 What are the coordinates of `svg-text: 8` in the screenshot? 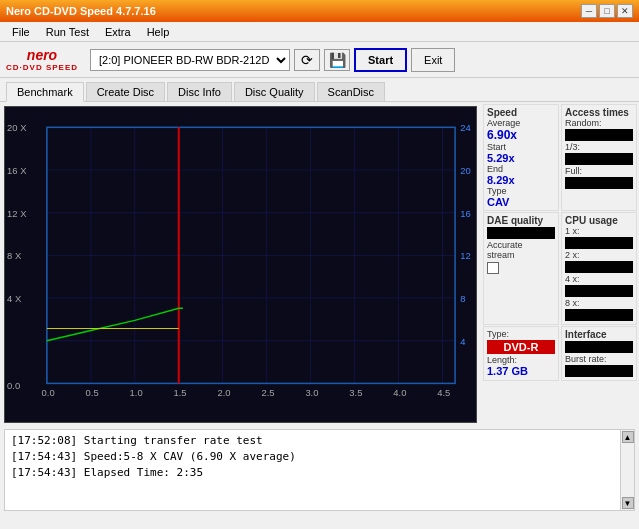 It's located at (462, 299).